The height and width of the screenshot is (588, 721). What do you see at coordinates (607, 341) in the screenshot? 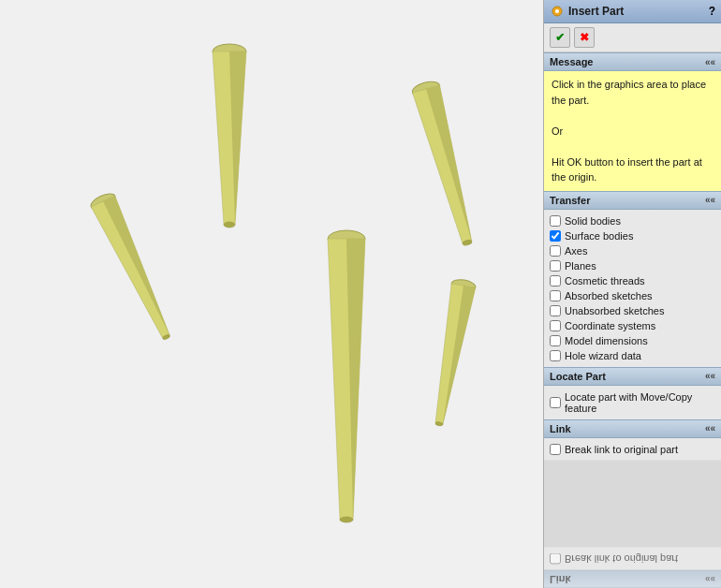
I see `transfer-label-8: Model dimensions` at bounding box center [607, 341].